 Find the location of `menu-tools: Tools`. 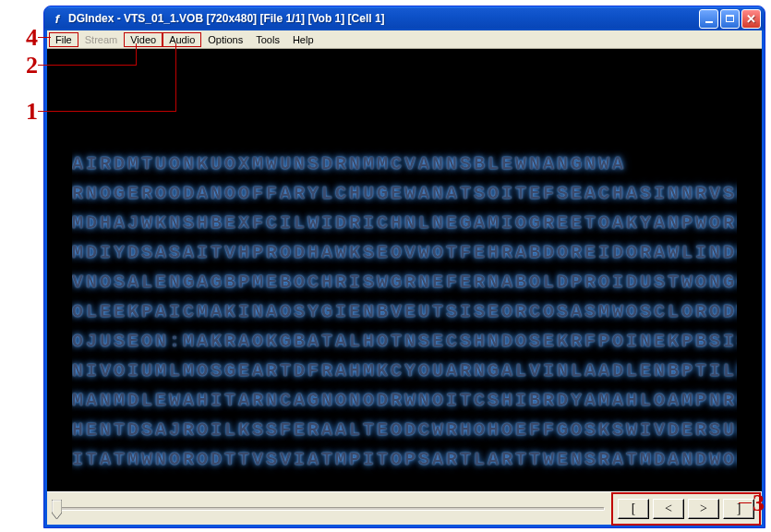

menu-tools: Tools is located at coordinates (268, 40).